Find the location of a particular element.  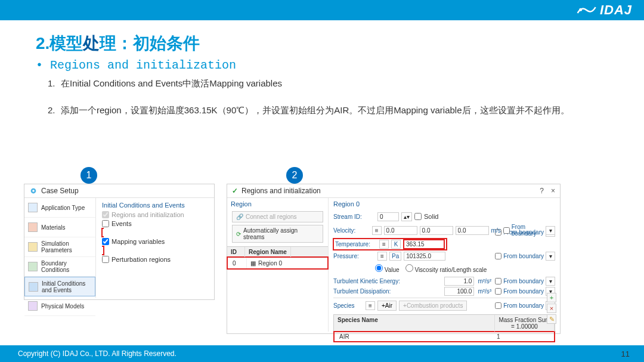

region-label: Region is located at coordinates (278, 204).